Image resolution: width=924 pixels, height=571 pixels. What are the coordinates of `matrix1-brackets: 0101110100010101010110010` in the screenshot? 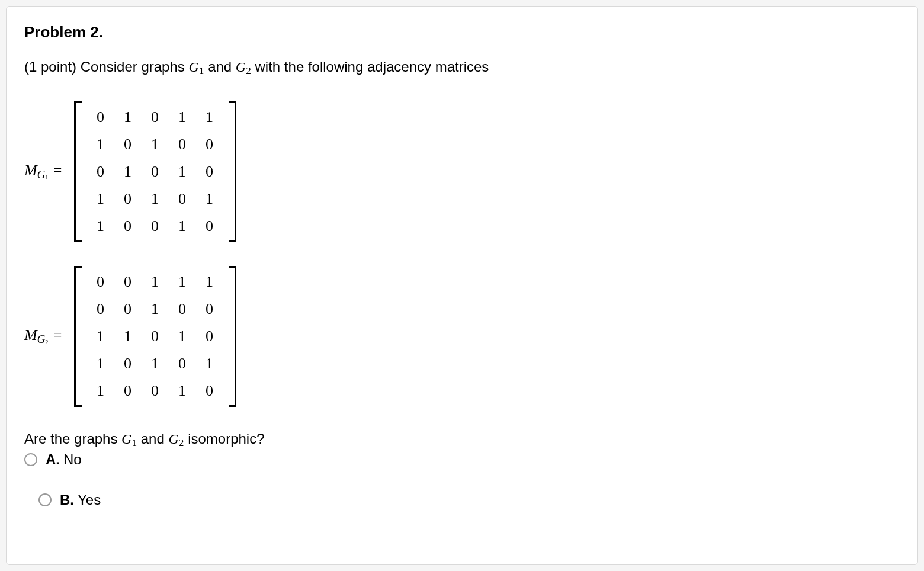 It's located at (155, 172).